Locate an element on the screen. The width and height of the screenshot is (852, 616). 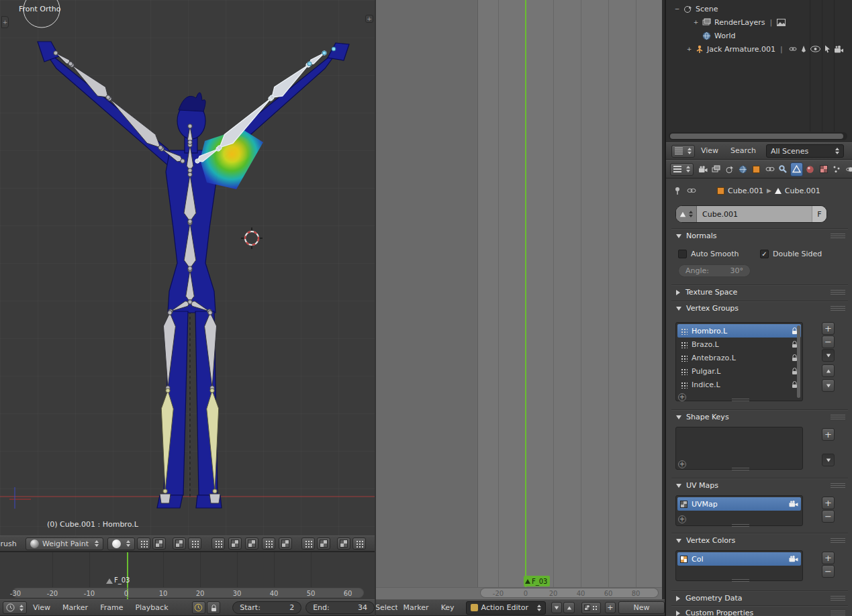
shape-key-specials-button is located at coordinates (829, 460).